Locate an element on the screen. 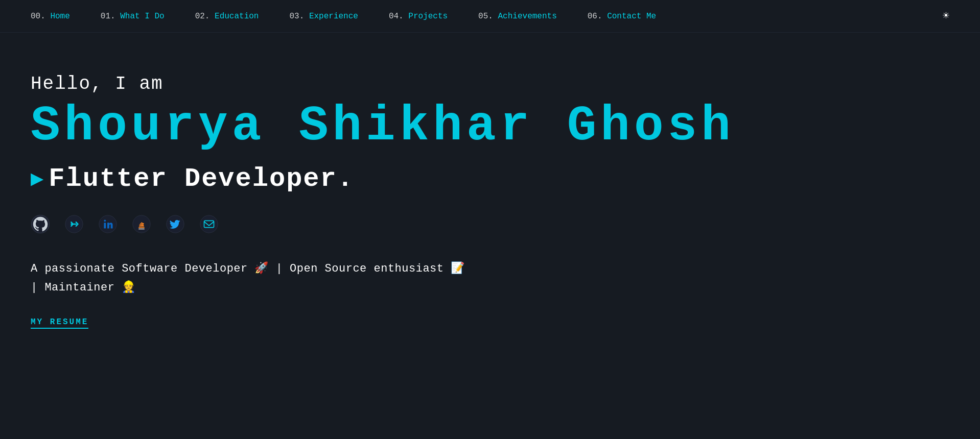  stackoverflow-link is located at coordinates (142, 224).